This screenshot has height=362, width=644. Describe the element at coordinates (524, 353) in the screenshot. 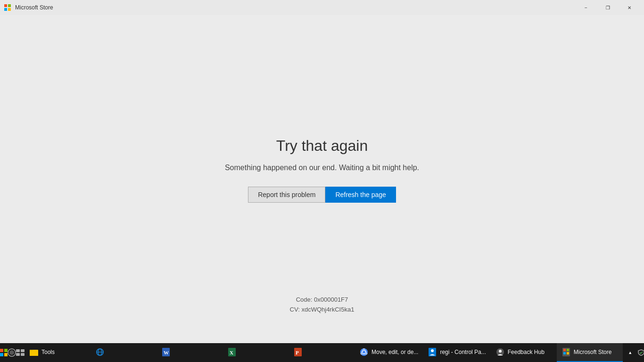

I see `taskbar-app-feedback: Feedback Hub` at that location.